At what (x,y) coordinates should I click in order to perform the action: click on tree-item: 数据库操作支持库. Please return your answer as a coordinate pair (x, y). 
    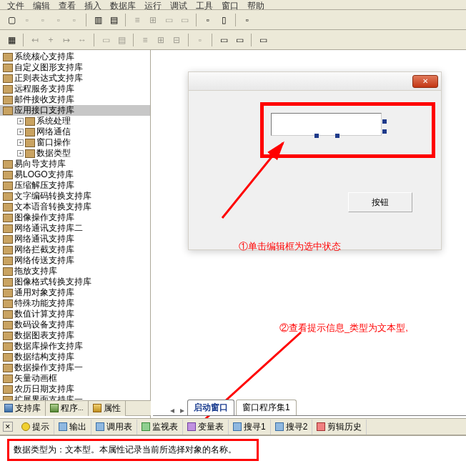
    Looking at the image, I should click on (75, 346).